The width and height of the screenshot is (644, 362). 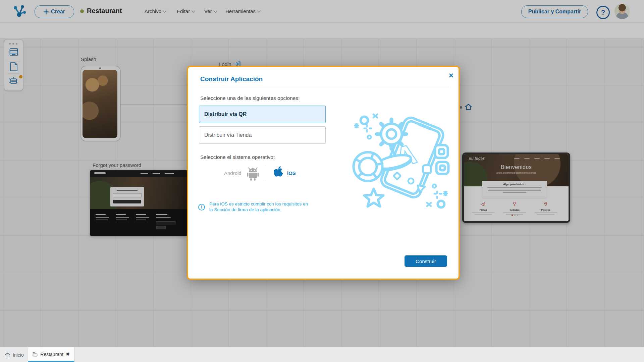 What do you see at coordinates (231, 79) in the screenshot?
I see `modal-title: Construir Aplicación` at bounding box center [231, 79].